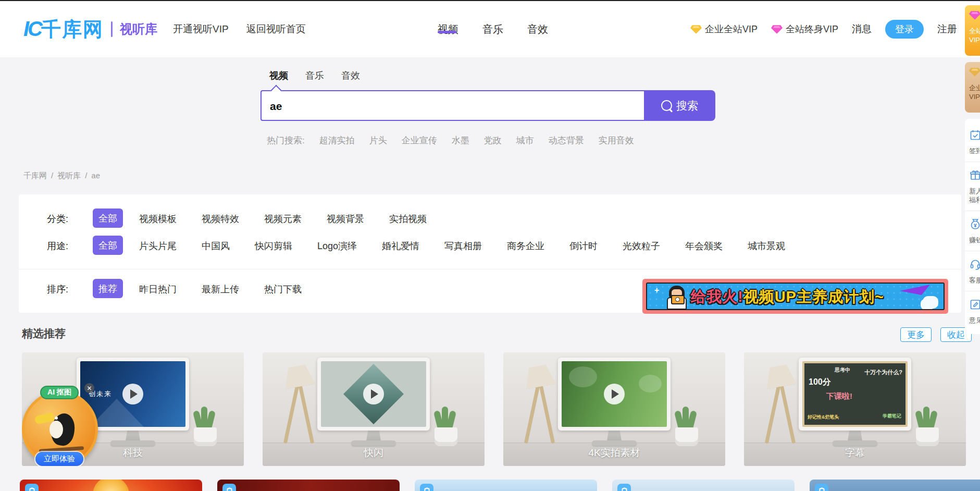 The height and width of the screenshot is (491, 980). Describe the element at coordinates (220, 289) in the screenshot. I see `sort-item: 最新上传` at that location.